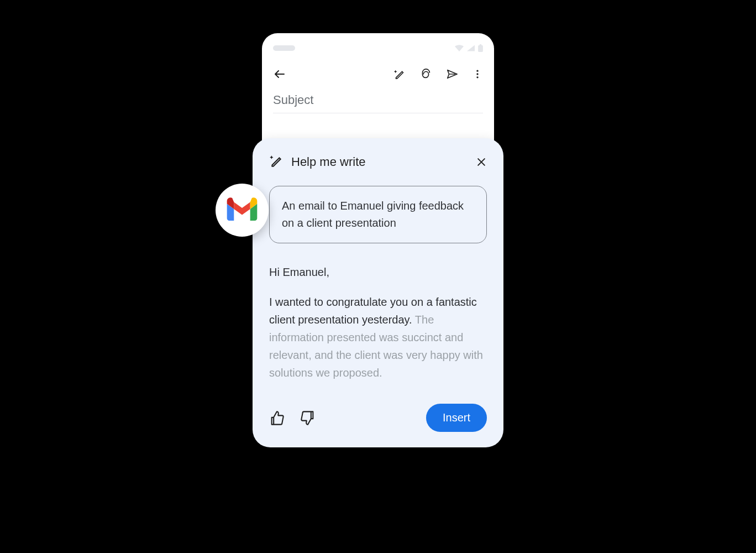 This screenshot has height=553, width=756. I want to click on subject-input, so click(378, 100).